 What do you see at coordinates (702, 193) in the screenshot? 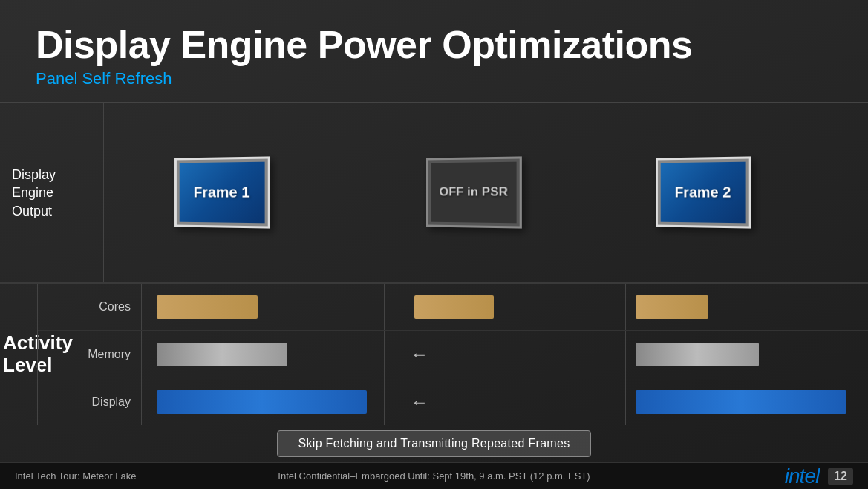
I see `frame2-monitor: Frame 2` at bounding box center [702, 193].